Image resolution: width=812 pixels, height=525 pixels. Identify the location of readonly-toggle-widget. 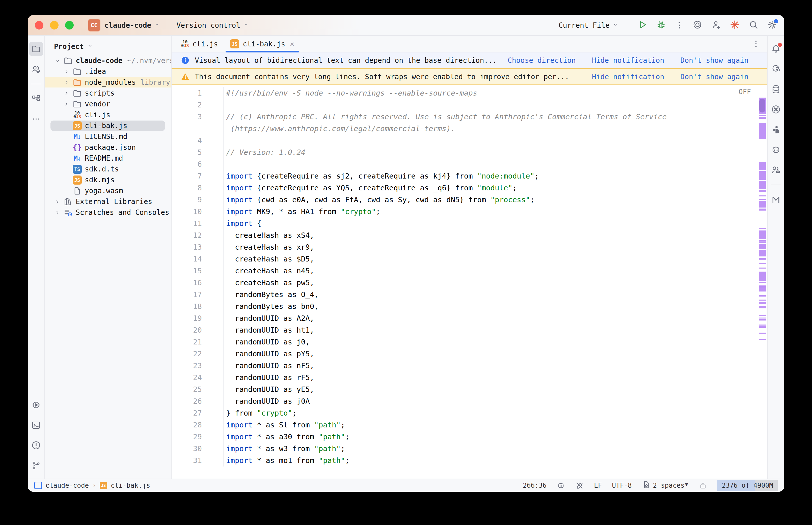
(703, 485).